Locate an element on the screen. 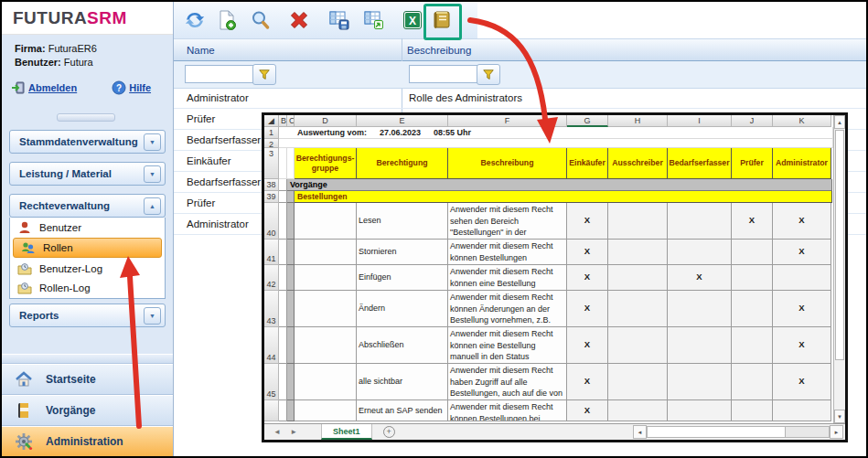 Image resolution: width=868 pixels, height=458 pixels. accordion-reports: Reports ▼ is located at coordinates (88, 315).